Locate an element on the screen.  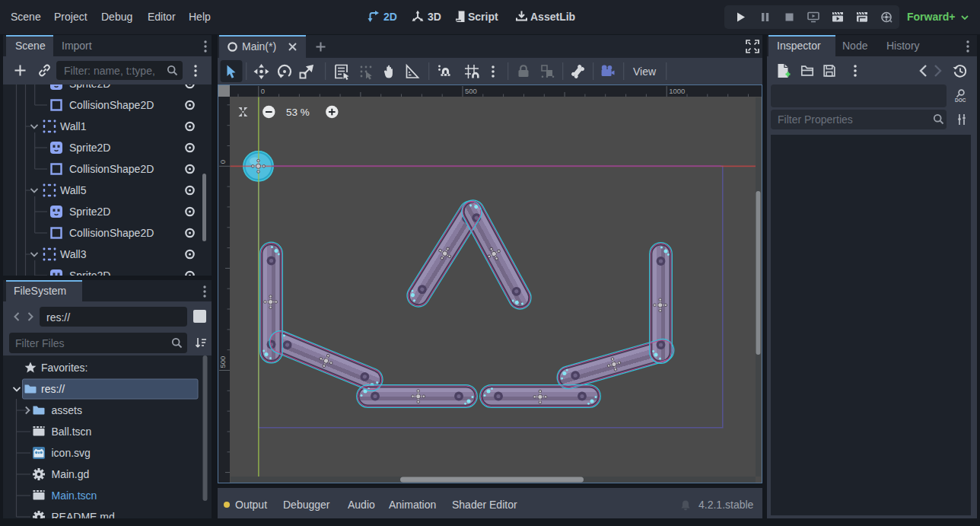
svg-text: README.md is located at coordinates (84, 515).